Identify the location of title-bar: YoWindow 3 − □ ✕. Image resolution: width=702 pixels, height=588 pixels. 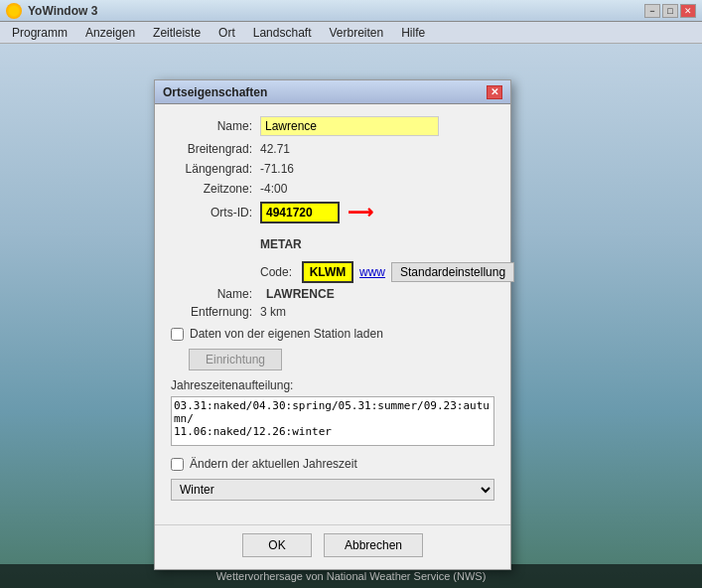
(351, 11).